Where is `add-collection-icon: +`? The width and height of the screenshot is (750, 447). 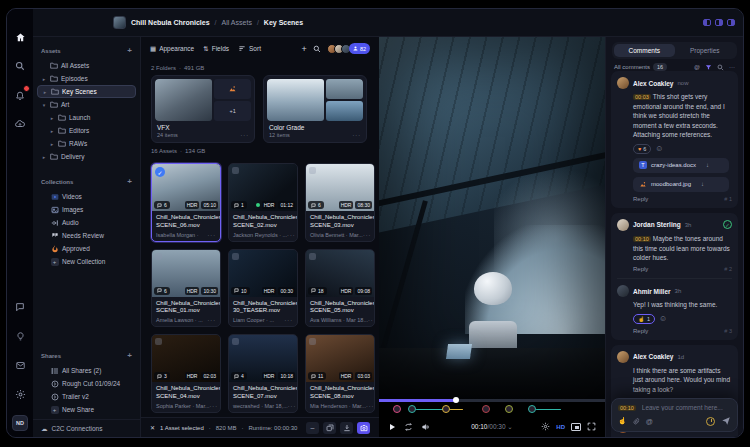
add-collection-icon: + is located at coordinates (130, 182).